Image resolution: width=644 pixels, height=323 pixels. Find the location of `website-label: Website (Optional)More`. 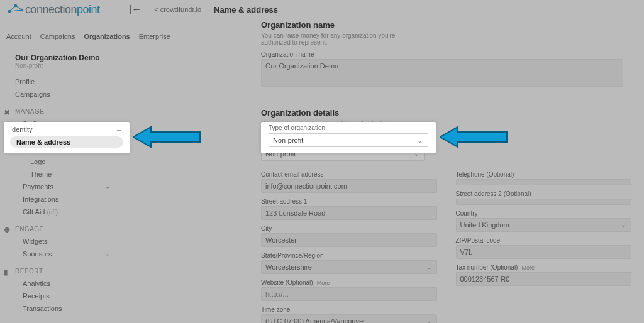

website-label: Website (Optional)More is located at coordinates (349, 283).